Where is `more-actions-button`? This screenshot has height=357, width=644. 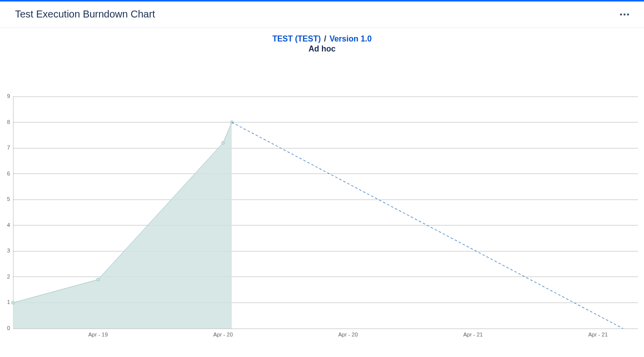 more-actions-button is located at coordinates (624, 14).